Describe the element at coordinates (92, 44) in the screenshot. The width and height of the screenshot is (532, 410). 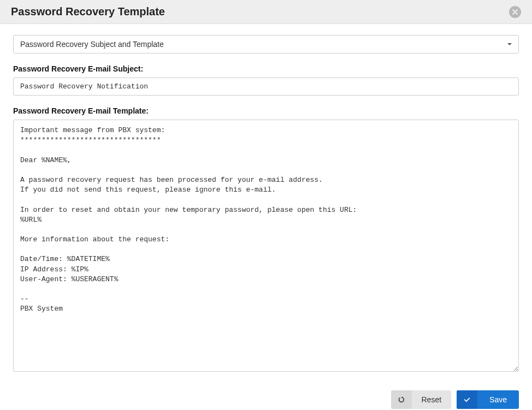
I see `dropdown-selected-label: Password Recovery Subject and Template` at that location.